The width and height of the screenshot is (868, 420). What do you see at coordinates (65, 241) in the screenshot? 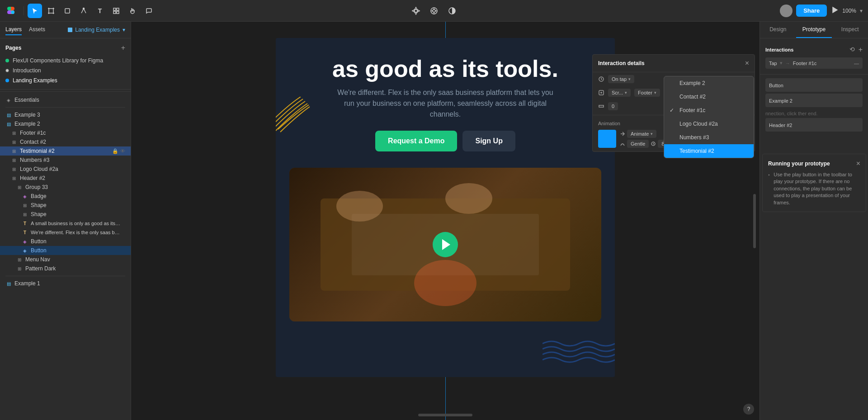
I see `layer-button1: ◈ Button` at bounding box center [65, 241].